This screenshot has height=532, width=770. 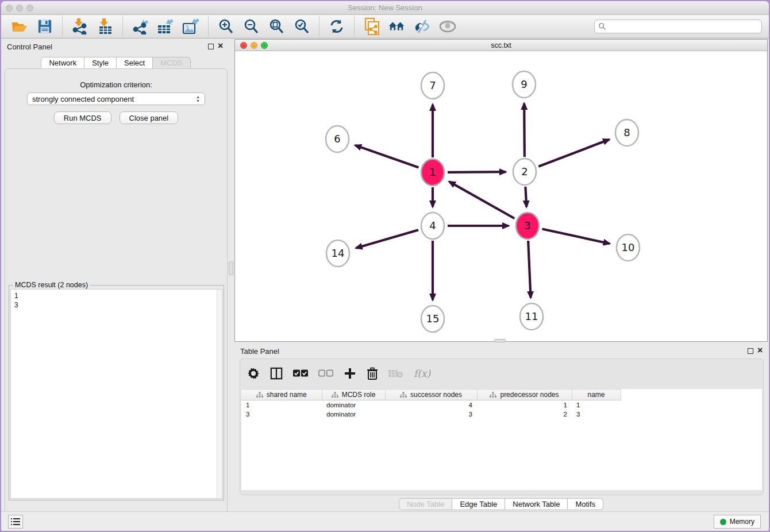 What do you see at coordinates (282, 395) in the screenshot?
I see `column-header-shared-name: shared name` at bounding box center [282, 395].